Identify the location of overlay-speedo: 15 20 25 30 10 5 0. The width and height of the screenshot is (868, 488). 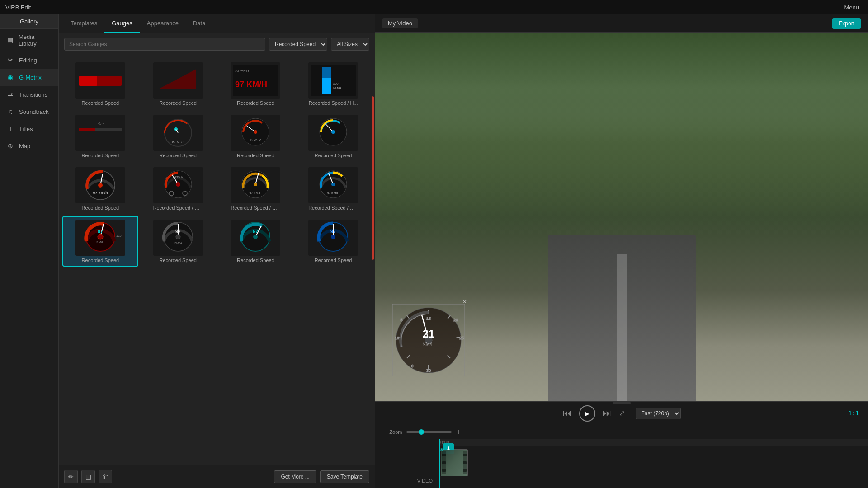
(429, 340).